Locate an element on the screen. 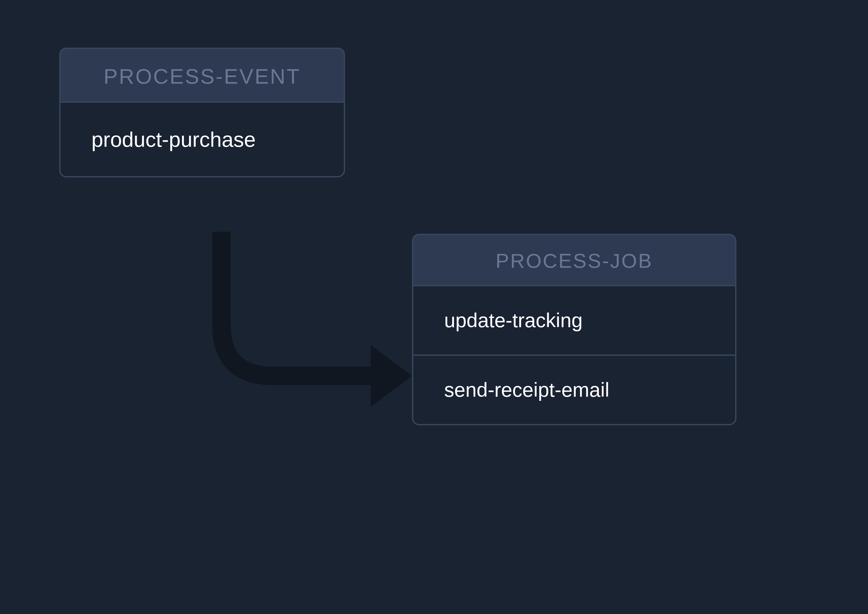 This screenshot has height=614, width=868. job-item-label: update-tracking is located at coordinates (513, 320).